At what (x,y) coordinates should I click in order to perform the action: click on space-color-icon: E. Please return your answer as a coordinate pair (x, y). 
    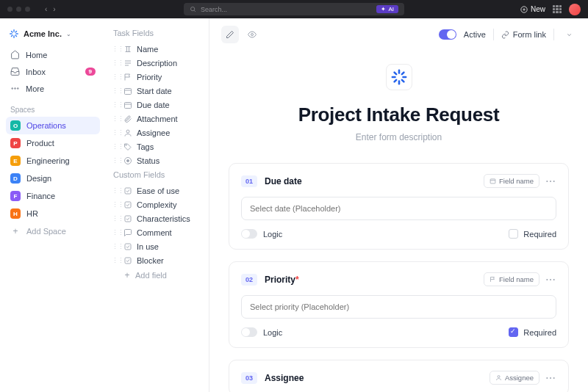
    Looking at the image, I should click on (15, 161).